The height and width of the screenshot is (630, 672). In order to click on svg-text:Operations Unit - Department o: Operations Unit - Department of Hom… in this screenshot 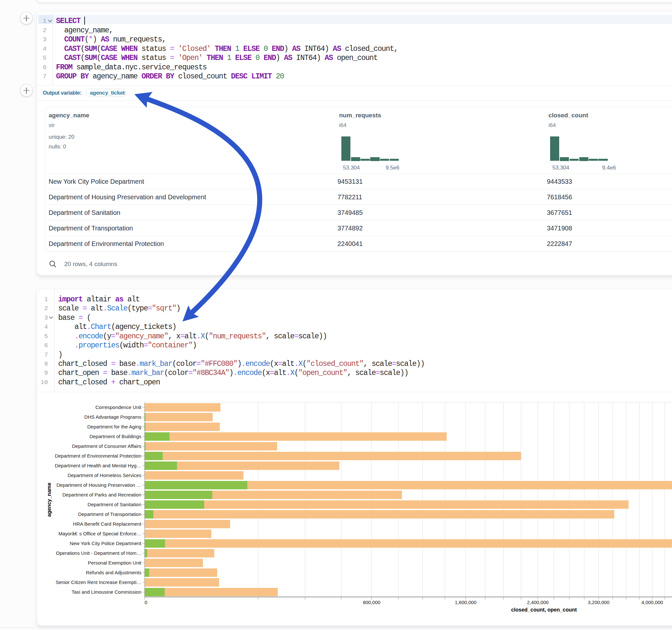, I will do `click(99, 553)`.